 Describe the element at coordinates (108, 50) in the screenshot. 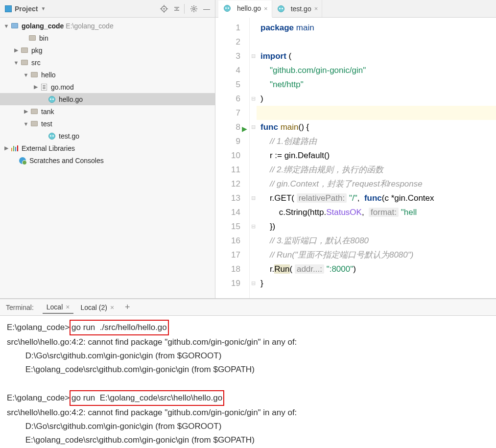

I see `tree-folder-pkg: ▶pkg` at that location.